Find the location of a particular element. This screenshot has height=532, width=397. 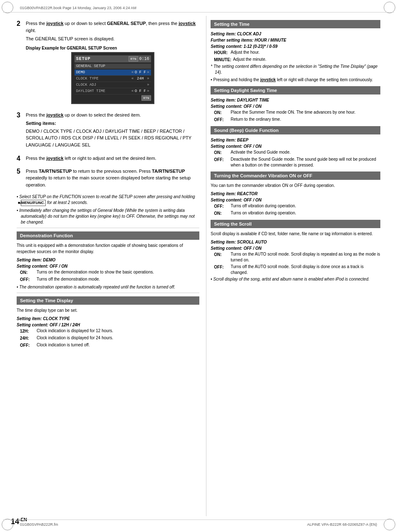

footer-bar: 01GB0SVPAB222R.fm ALPINE VPA-B222R 68-02… is located at coordinates (198, 524).